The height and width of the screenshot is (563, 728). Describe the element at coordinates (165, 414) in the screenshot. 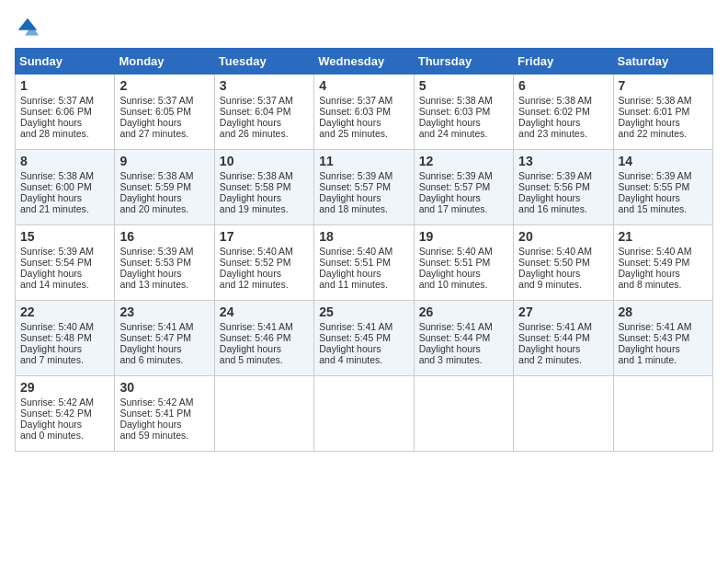

I see `calendar-cell: 30Sunrise: 5:42 AMSunset: 5:41 PMDayligh…` at that location.